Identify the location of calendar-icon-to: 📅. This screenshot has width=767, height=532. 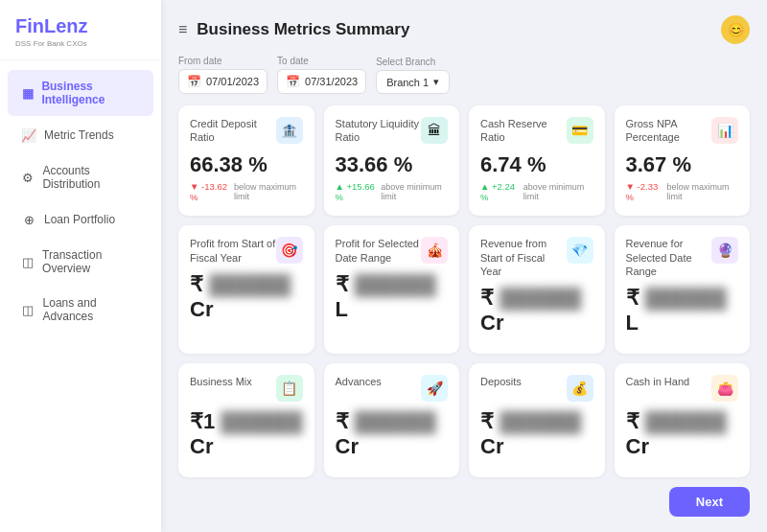
(293, 81).